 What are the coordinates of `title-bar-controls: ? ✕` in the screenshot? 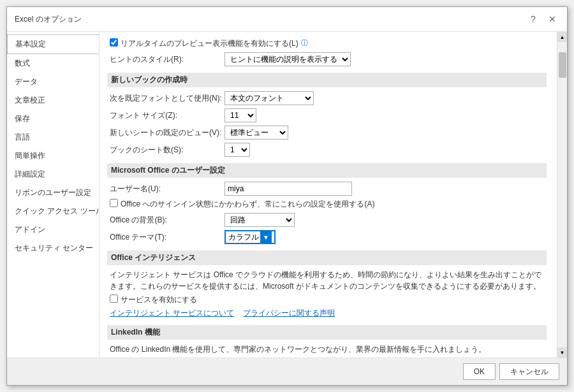 It's located at (543, 19).